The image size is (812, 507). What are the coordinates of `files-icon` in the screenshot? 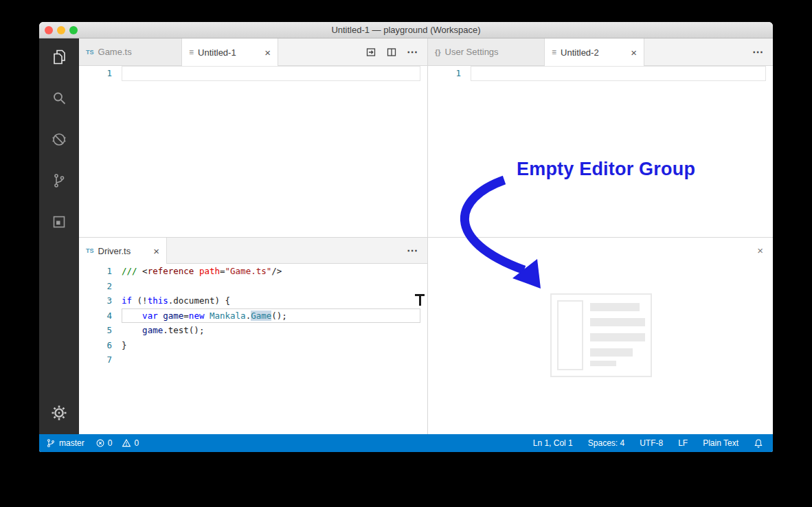 It's located at (59, 57).